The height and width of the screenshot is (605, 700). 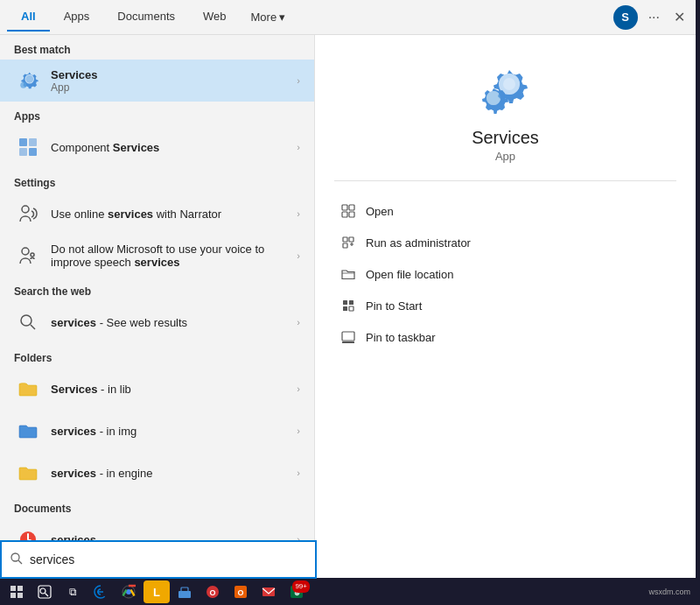 I want to click on more-options-button: ···, so click(x=654, y=18).